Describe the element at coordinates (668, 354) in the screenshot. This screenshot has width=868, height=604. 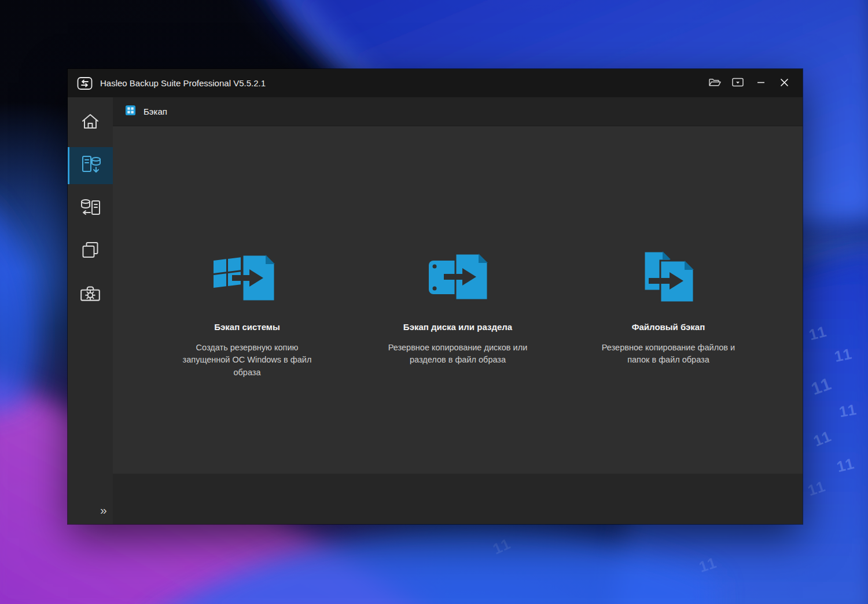
I see `option-description: Резервное копирование файлов и папок в ф…` at that location.